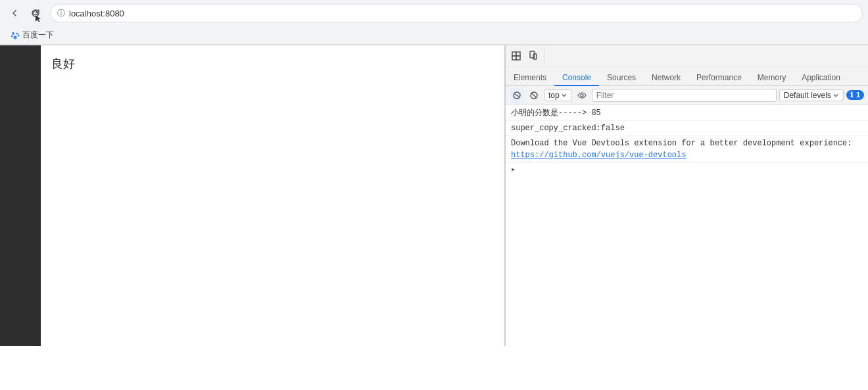  Describe the element at coordinates (456, 13) in the screenshot. I see `address-bar: ⓘ localhost:8080` at that location.